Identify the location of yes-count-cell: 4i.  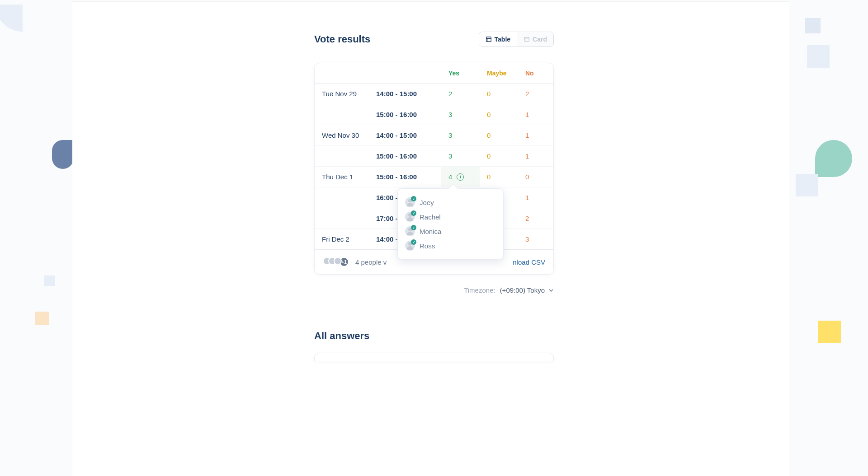
(460, 177).